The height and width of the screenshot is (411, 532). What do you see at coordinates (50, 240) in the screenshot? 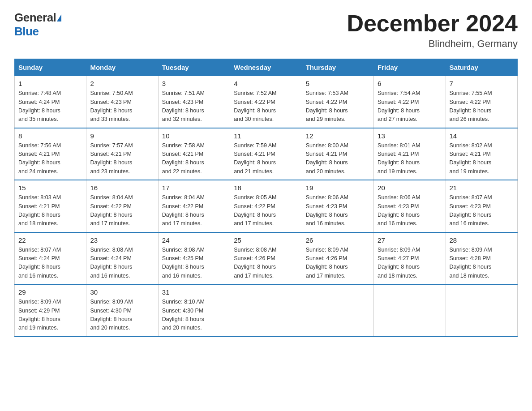
I see `day-number: 22` at bounding box center [50, 240].